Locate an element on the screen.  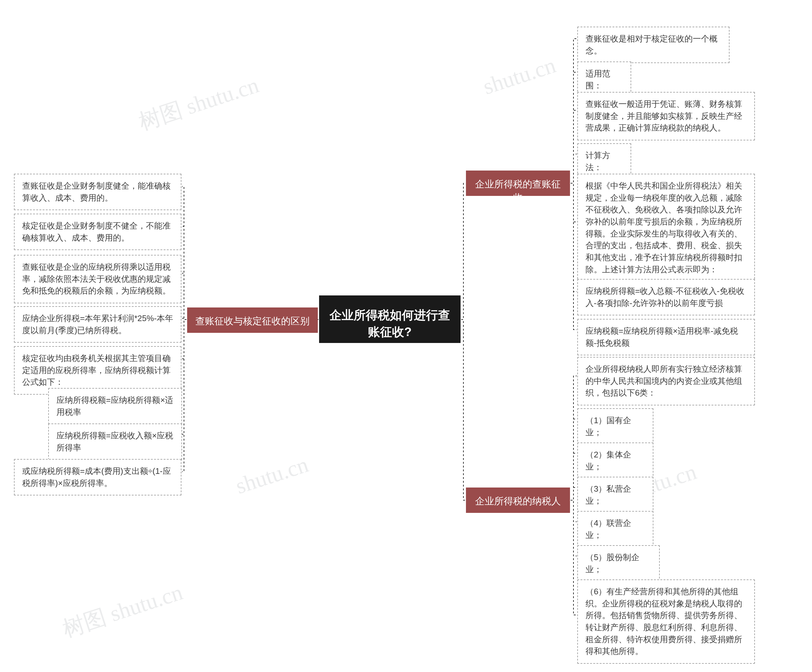
leaf-node: （6）有生产经营所得和其他所得的其他组织。企业所得税的征税对象是纳税人取得的所得… is located at coordinates (666, 621).